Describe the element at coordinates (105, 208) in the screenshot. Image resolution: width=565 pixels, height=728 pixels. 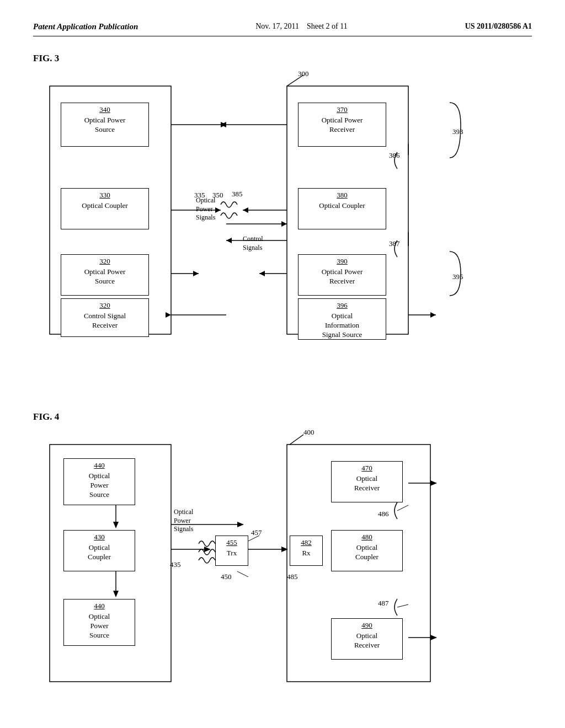
I see `box-330: 330 Optical Coupler` at that location.